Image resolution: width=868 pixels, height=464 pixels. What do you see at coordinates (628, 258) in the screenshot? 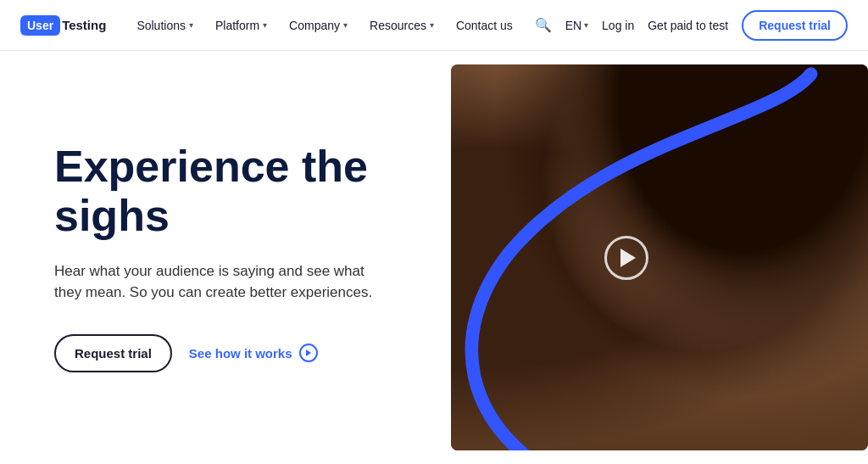
I see `play-triangle-icon` at bounding box center [628, 258].